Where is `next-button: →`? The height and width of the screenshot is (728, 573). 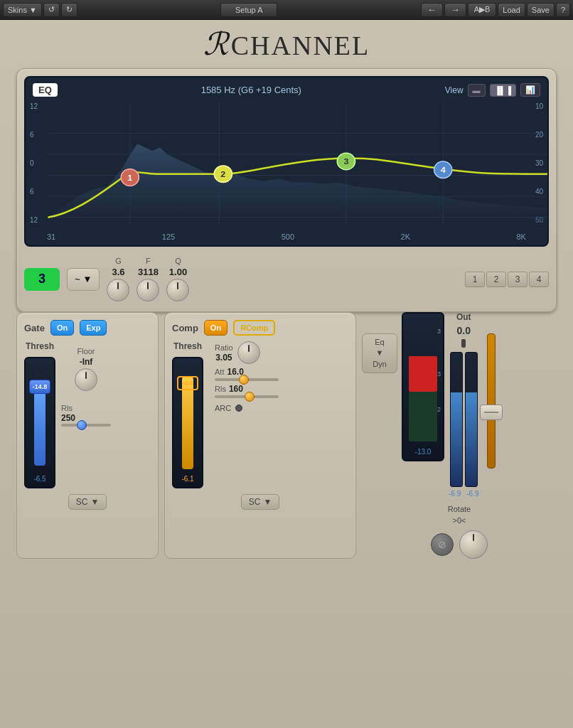
next-button: → is located at coordinates (455, 10).